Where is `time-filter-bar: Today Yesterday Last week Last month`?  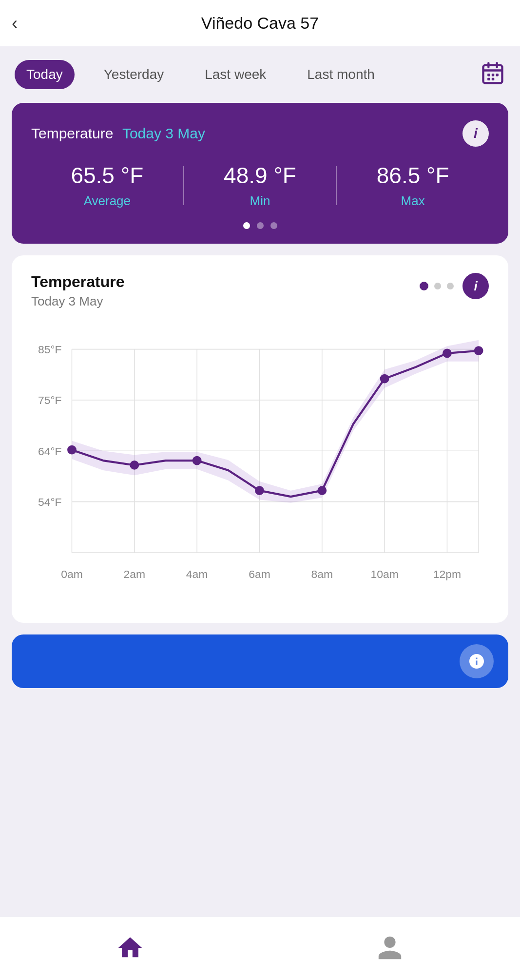 time-filter-bar: Today Yesterday Last week Last month is located at coordinates (260, 75).